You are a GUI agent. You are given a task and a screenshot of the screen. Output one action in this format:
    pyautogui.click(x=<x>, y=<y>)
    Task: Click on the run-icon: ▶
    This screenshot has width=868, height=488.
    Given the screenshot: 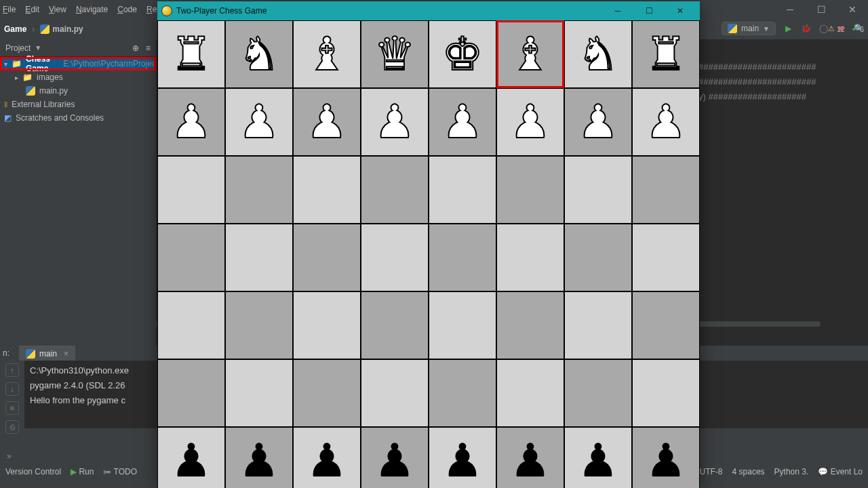 What is the action you would take?
    pyautogui.click(x=788, y=28)
    